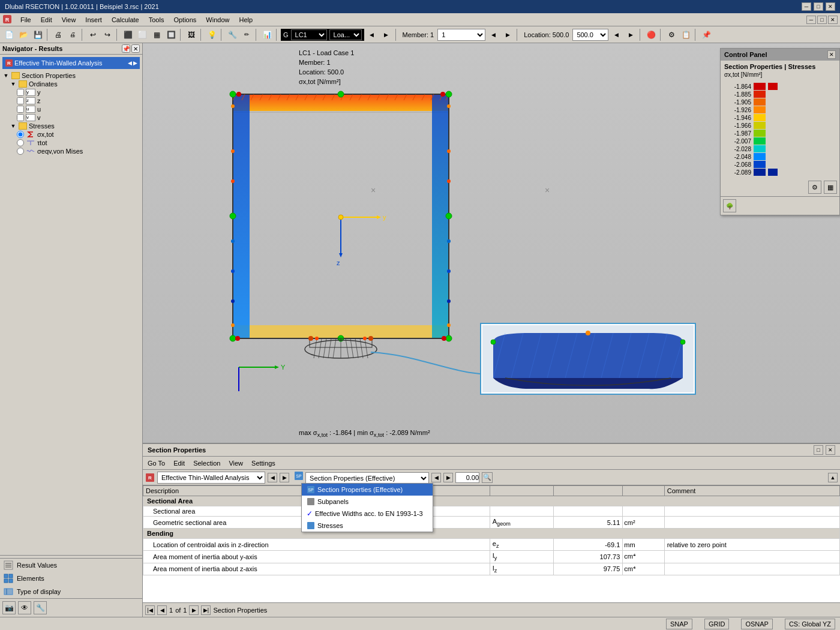 This screenshot has height=630, width=840. What do you see at coordinates (757, 624) in the screenshot?
I see `osnap-item: OSNAP` at bounding box center [757, 624].